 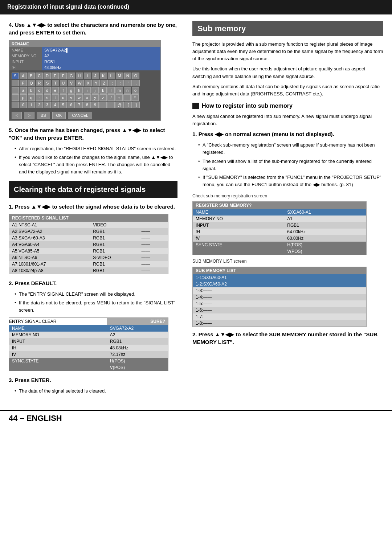 What do you see at coordinates (279, 317) in the screenshot?
I see `sub-list-row-7: 1-7:——` at bounding box center [279, 317].